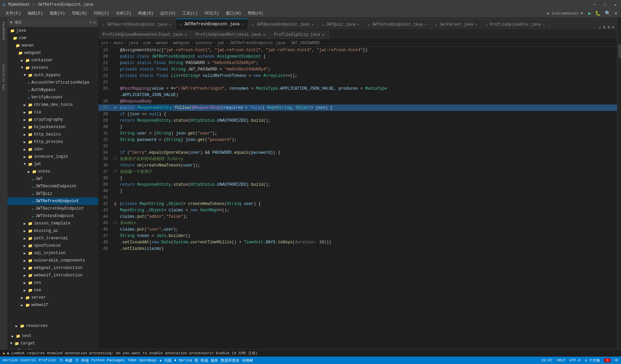  I want to click on tree-container: ▶ 📁 container, so click(53, 60).